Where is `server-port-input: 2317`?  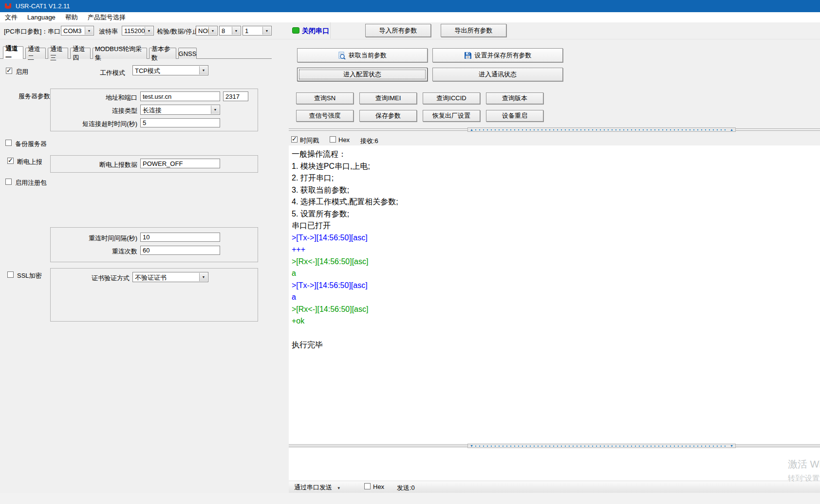
server-port-input: 2317 is located at coordinates (236, 96).